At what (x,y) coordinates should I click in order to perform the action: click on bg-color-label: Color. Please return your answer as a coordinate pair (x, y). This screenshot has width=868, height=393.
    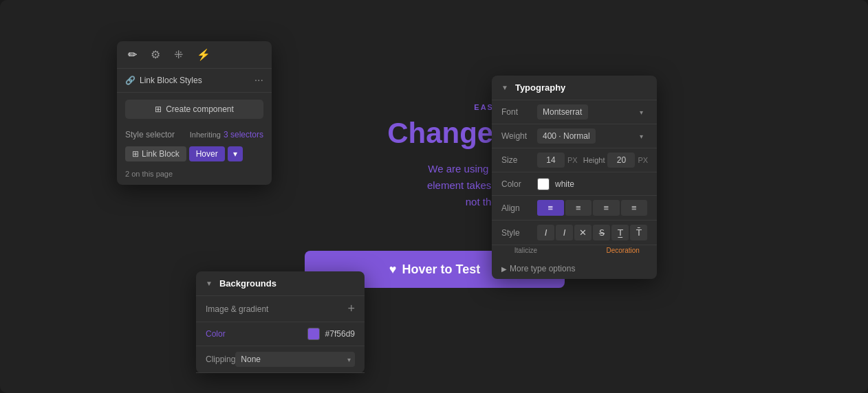
    Looking at the image, I should click on (216, 334).